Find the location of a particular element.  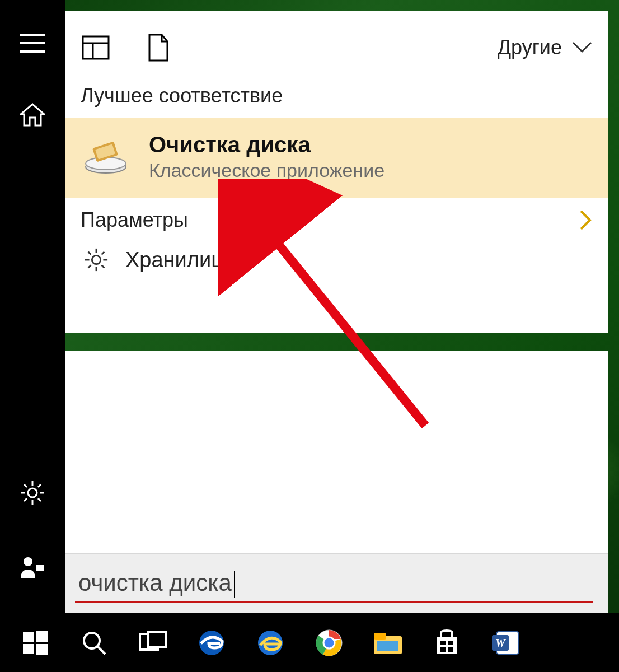

internet-explorer-icon is located at coordinates (270, 643).